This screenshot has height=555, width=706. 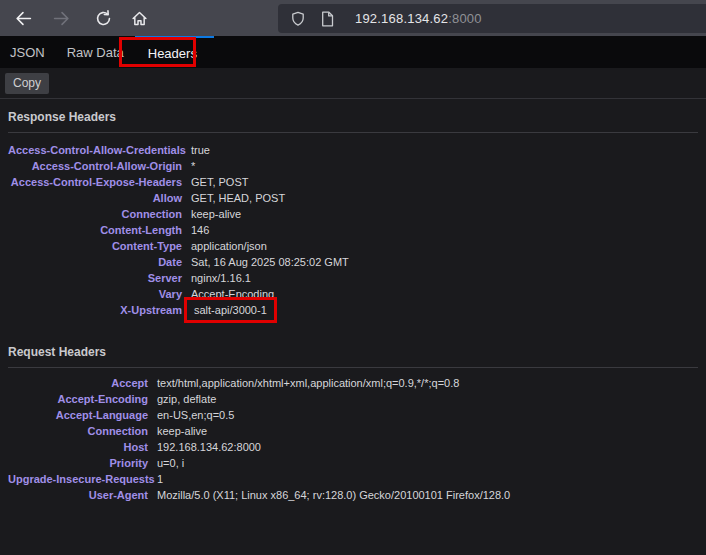 I want to click on header-row: Content-Length146, so click(x=357, y=230).